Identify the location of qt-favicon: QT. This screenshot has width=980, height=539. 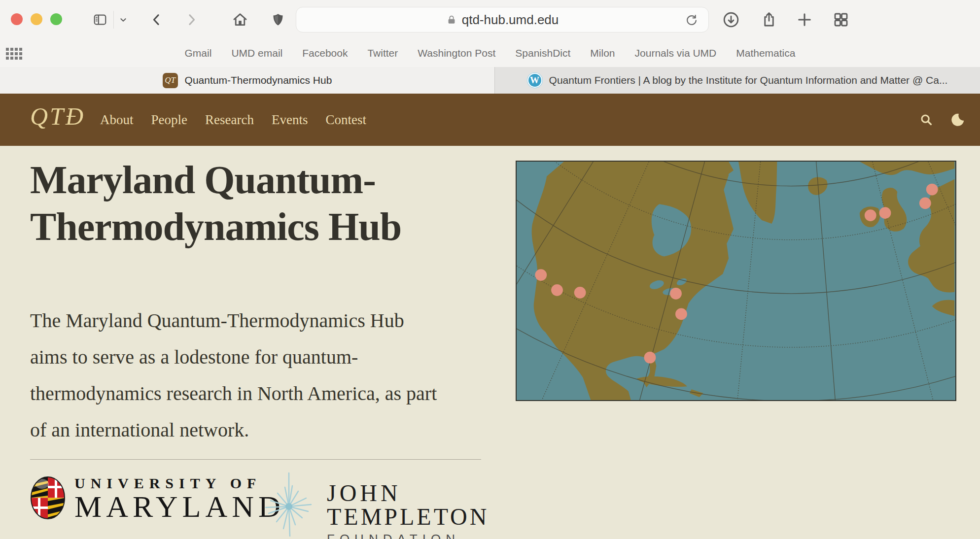
(171, 81).